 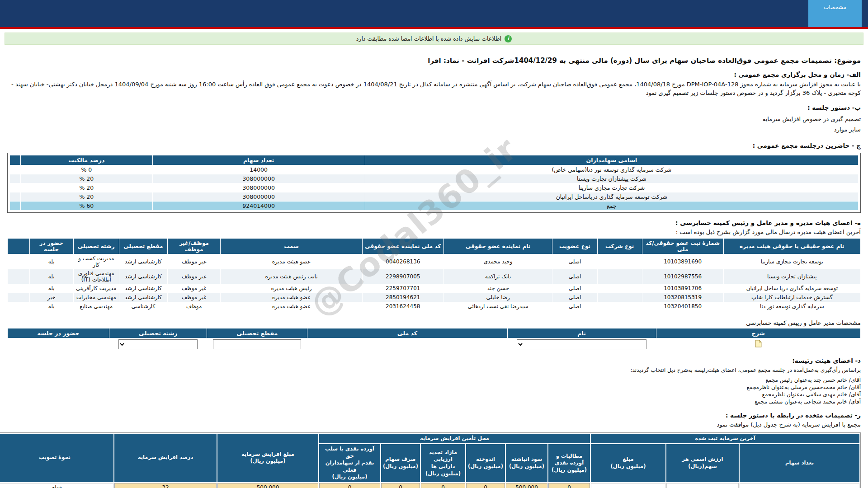 I want to click on tab-specifications: مشخصات, so click(x=835, y=14).